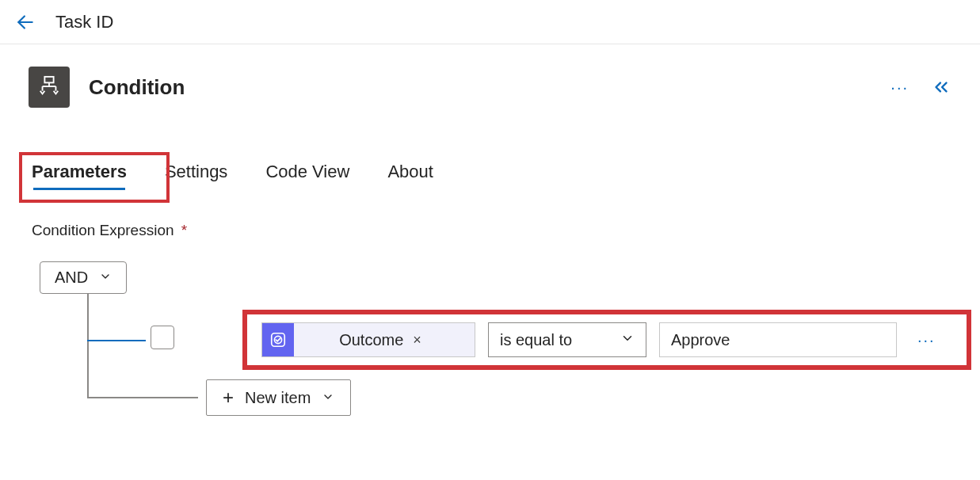  What do you see at coordinates (927, 341) in the screenshot?
I see `row-more-button: ···` at bounding box center [927, 341].